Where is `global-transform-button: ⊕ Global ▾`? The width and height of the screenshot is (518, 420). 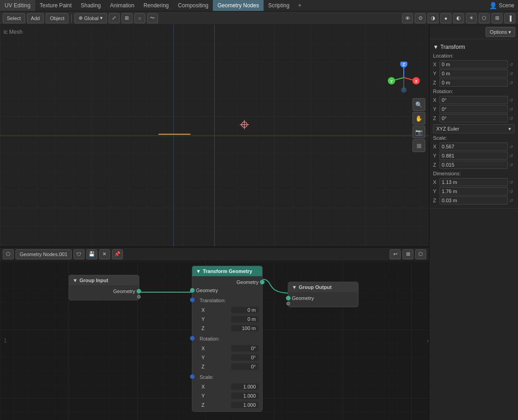
global-transform-button: ⊕ Global ▾ is located at coordinates (90, 18).